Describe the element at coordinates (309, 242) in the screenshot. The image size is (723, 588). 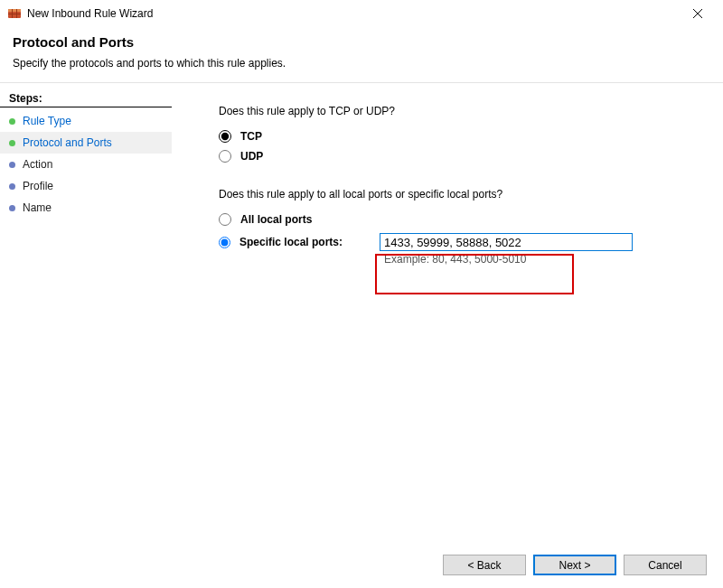
I see `specific-ports-label: Specific local ports:` at that location.